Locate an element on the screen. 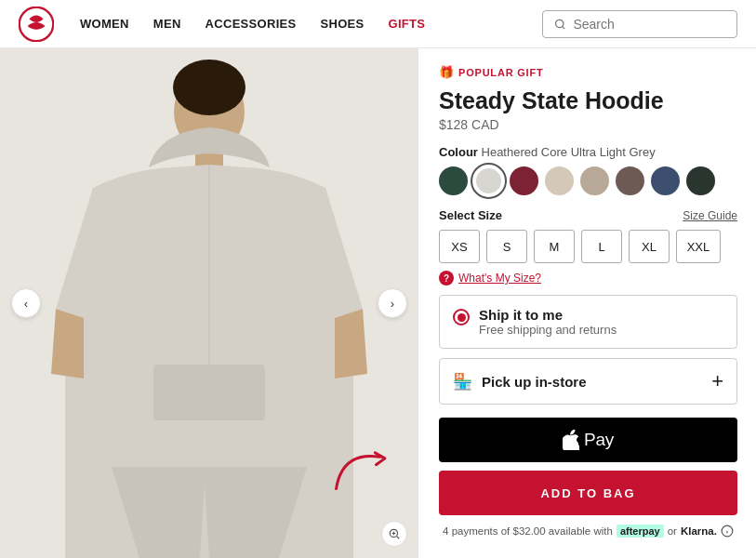 This screenshot has width=756, height=558. badge-text: POPULAR GIFT is located at coordinates (501, 73).